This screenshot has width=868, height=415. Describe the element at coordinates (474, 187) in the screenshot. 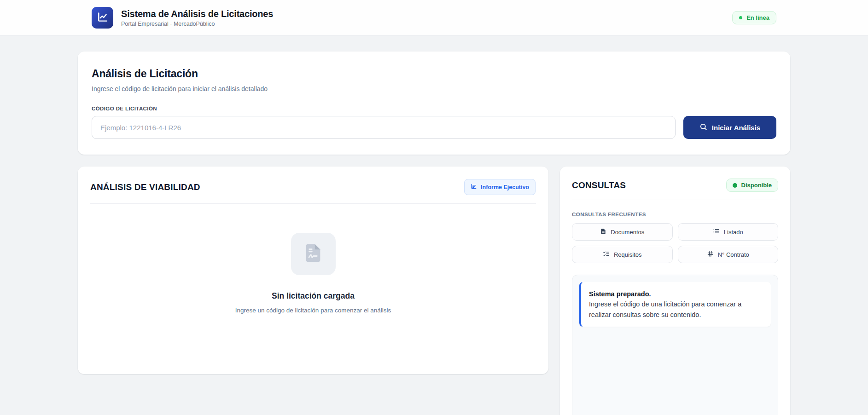

I see `bar-chart-icon` at that location.